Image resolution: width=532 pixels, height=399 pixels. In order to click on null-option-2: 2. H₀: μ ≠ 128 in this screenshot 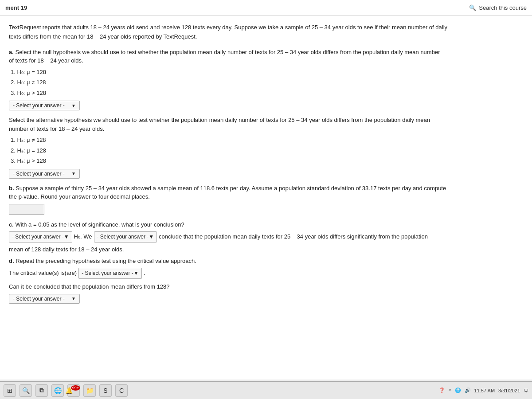, I will do `click(267, 82)`.